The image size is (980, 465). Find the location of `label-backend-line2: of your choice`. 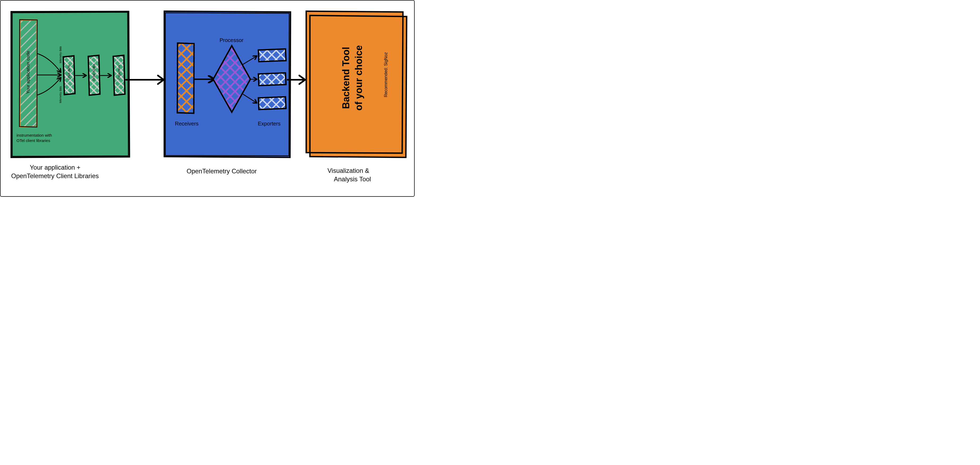

label-backend-line2: of your choice is located at coordinates (359, 78).